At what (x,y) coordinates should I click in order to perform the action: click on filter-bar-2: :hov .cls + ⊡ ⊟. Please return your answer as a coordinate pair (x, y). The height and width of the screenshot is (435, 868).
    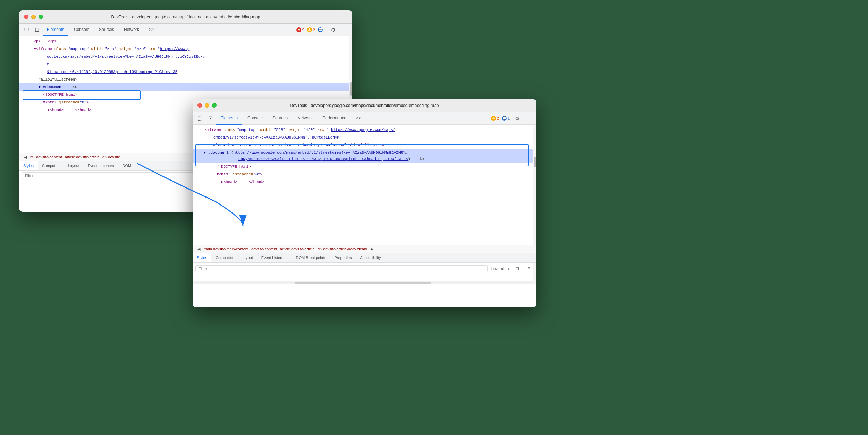
    Looking at the image, I should click on (364, 269).